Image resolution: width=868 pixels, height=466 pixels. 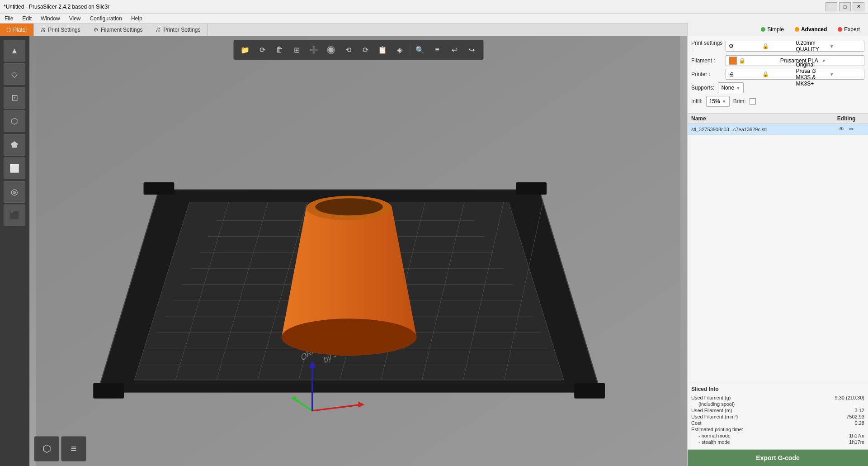 What do you see at coordinates (860, 423) in the screenshot?
I see `sliced-value-4: 0.28` at bounding box center [860, 423].